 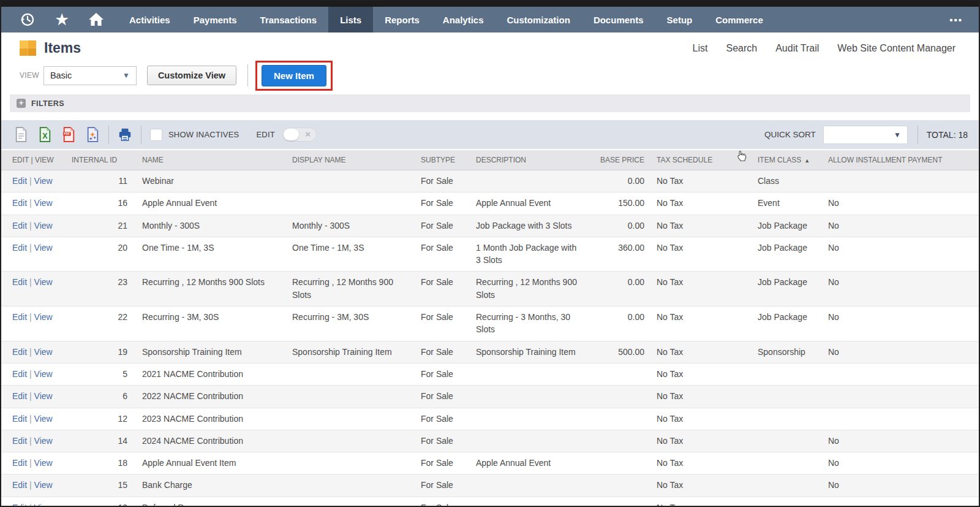 What do you see at coordinates (539, 20) in the screenshot?
I see `nav-item-customization: Customization` at bounding box center [539, 20].